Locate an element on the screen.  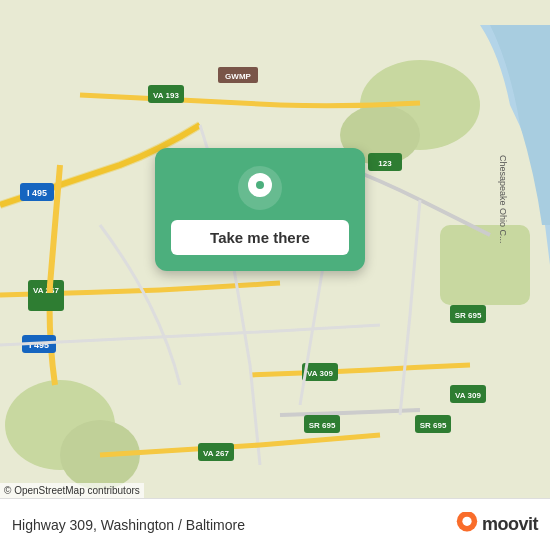
svg-text: Chesapeake Ohio C... is located at coordinates (503, 200).